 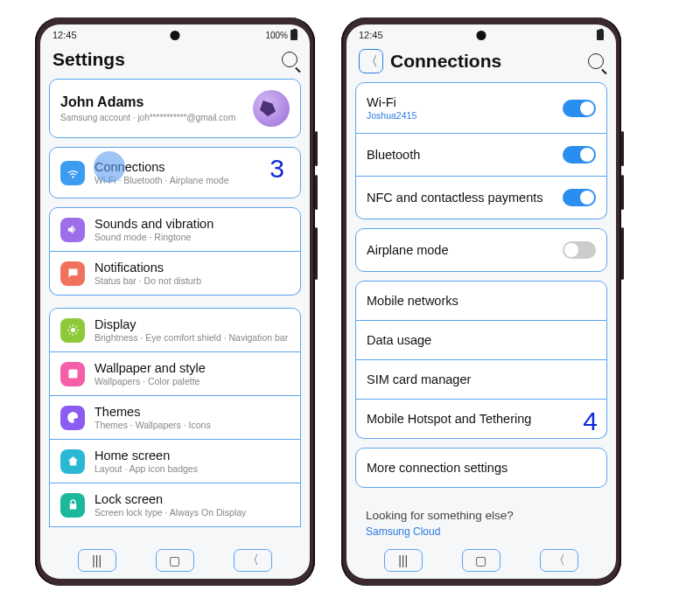 What do you see at coordinates (152, 102) in the screenshot?
I see `account-name: John Adams` at bounding box center [152, 102].